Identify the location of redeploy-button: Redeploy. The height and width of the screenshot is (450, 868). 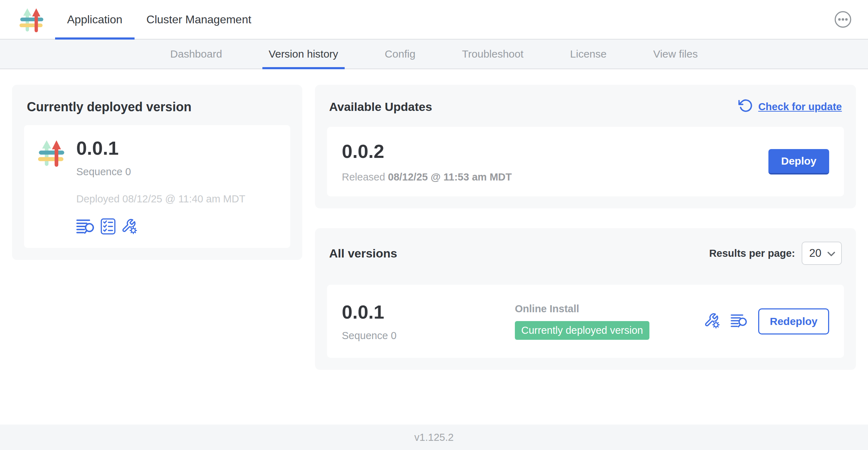
(794, 321).